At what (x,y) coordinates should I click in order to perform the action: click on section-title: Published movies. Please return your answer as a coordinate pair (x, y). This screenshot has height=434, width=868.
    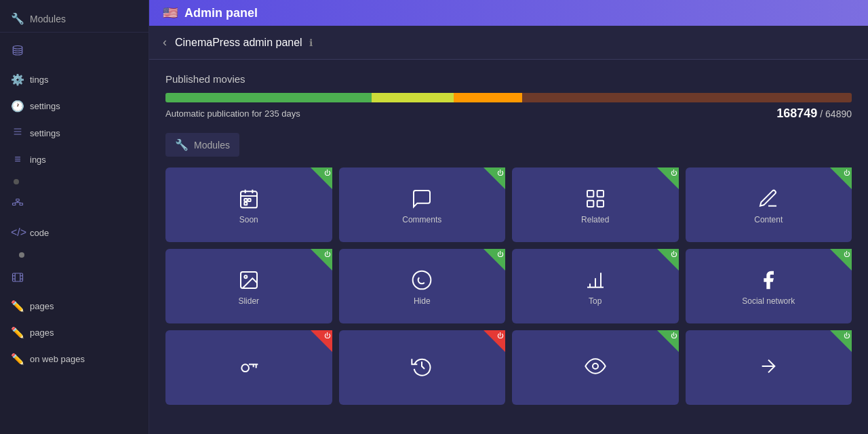
    Looking at the image, I should click on (509, 79).